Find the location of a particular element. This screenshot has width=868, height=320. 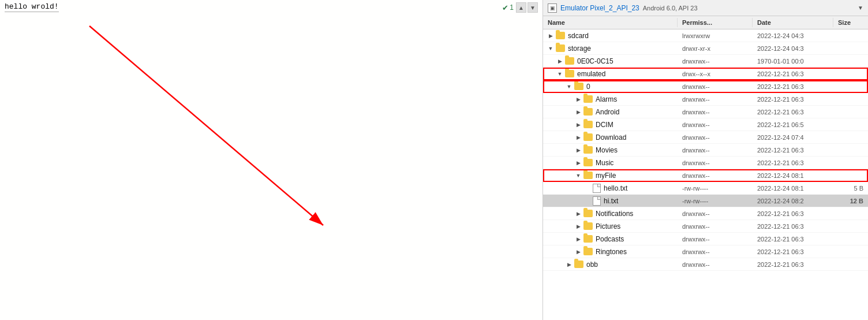

tree-item-hello.txt: hello.txt-rw-rw----2022-12-24 08:15 B is located at coordinates (705, 188).